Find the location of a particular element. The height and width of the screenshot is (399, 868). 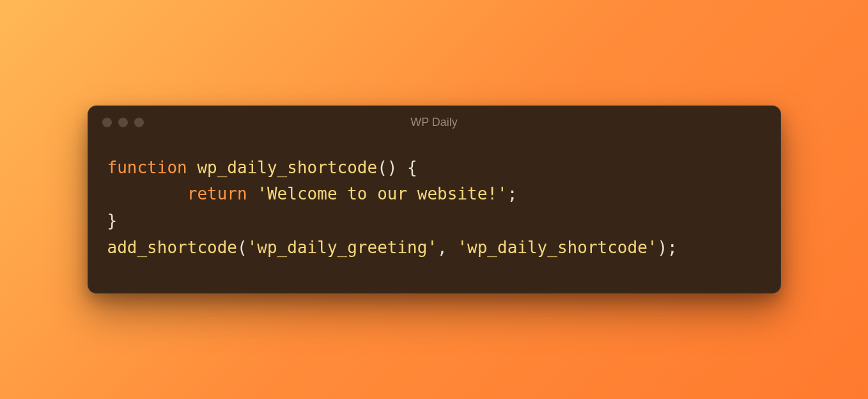

traffic-lights is located at coordinates (123, 123).